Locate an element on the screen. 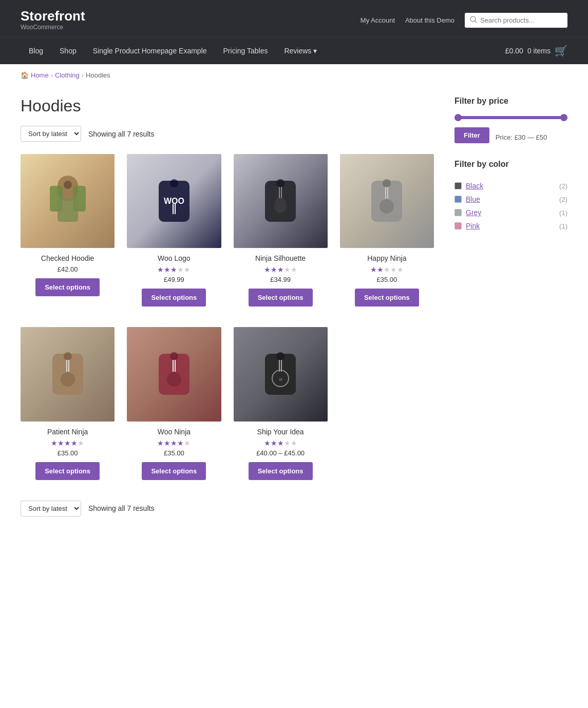 Image resolution: width=588 pixels, height=708 pixels. product-image-ninja-silhouette is located at coordinates (280, 201).